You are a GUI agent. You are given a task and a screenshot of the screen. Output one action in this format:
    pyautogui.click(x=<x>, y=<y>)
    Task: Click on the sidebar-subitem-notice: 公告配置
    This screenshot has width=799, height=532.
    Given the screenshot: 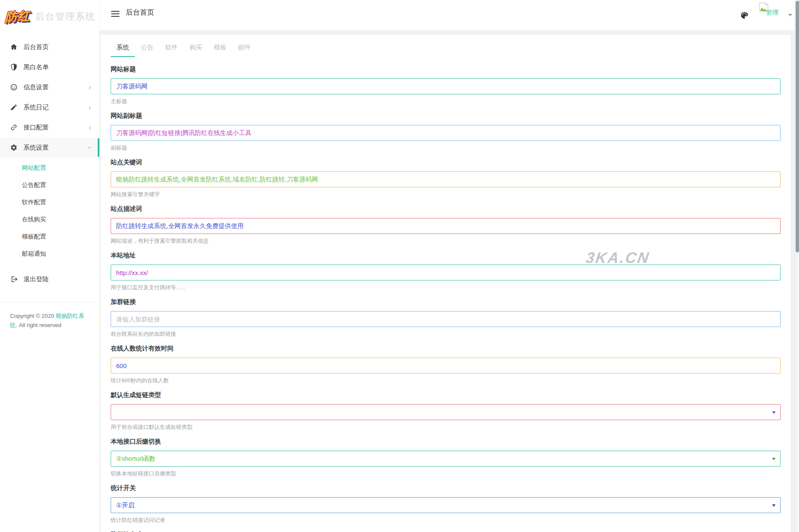 What is the action you would take?
    pyautogui.click(x=49, y=185)
    